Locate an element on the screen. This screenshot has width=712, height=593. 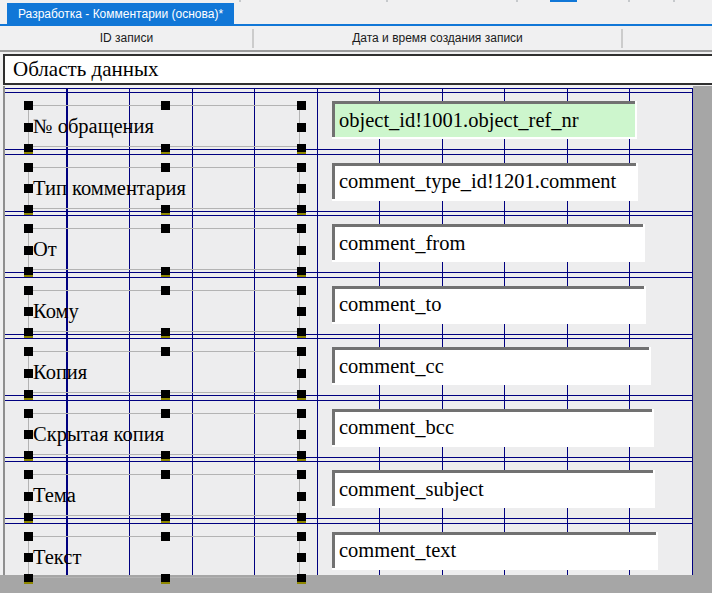
field-input-value: object_id!1001.object_ref_nr is located at coordinates (459, 120).